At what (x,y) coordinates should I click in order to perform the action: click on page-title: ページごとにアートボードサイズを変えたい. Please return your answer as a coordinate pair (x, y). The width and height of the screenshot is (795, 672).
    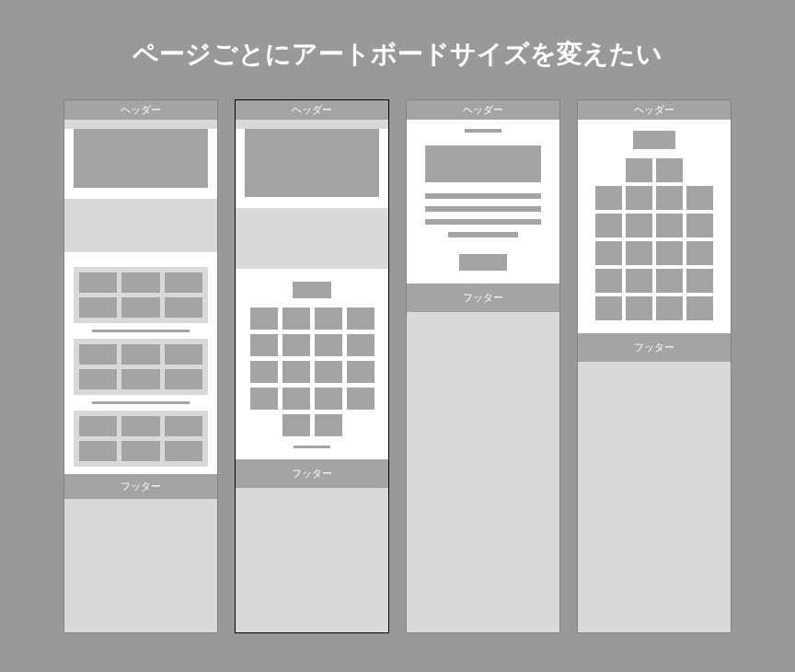
    Looking at the image, I should click on (398, 50).